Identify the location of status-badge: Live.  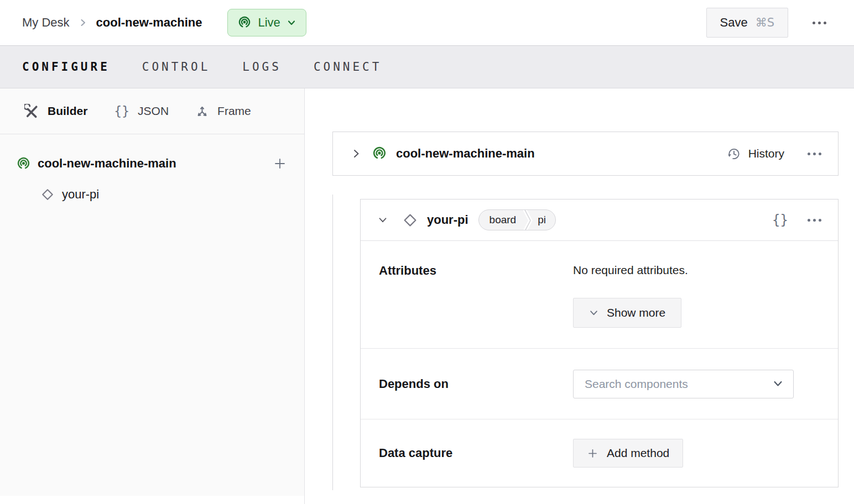
(269, 23).